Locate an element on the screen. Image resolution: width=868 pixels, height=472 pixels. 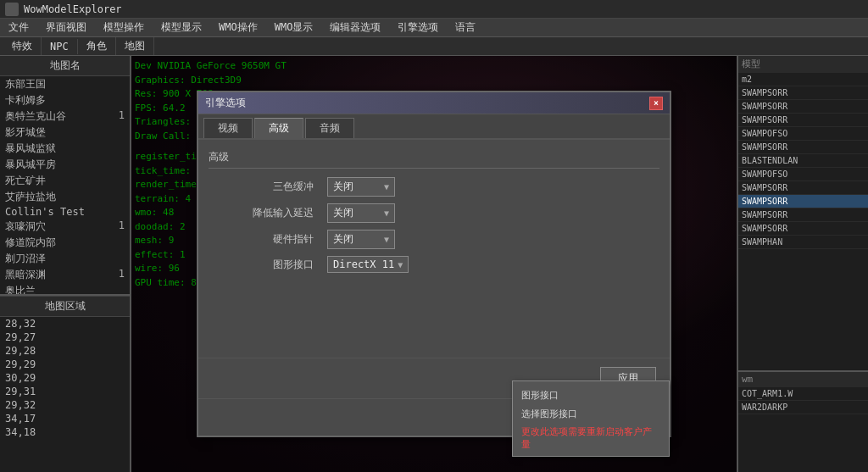
option-row-graphics-api: 图形接口 DirectX 11 ▼ is located at coordinates (434, 264).